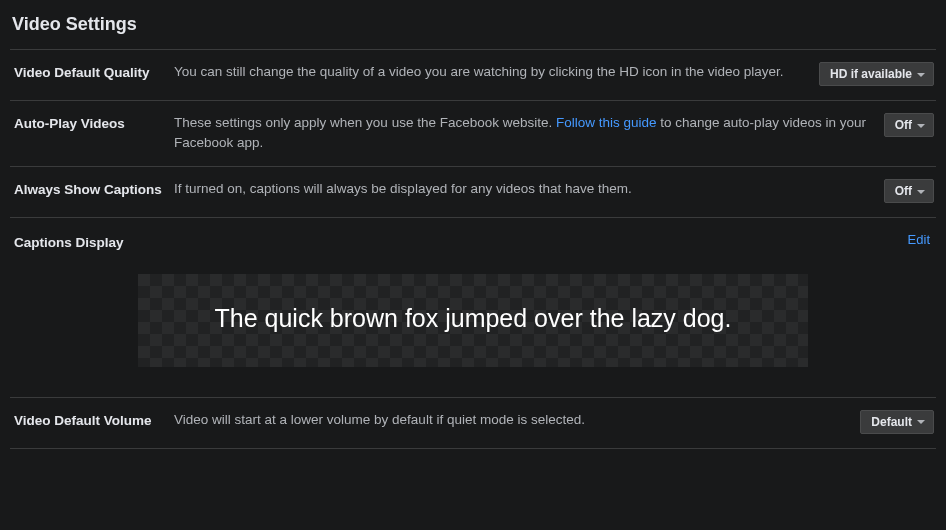  Describe the element at coordinates (909, 125) in the screenshot. I see `dropdown-auto-play-videos: Off` at that location.